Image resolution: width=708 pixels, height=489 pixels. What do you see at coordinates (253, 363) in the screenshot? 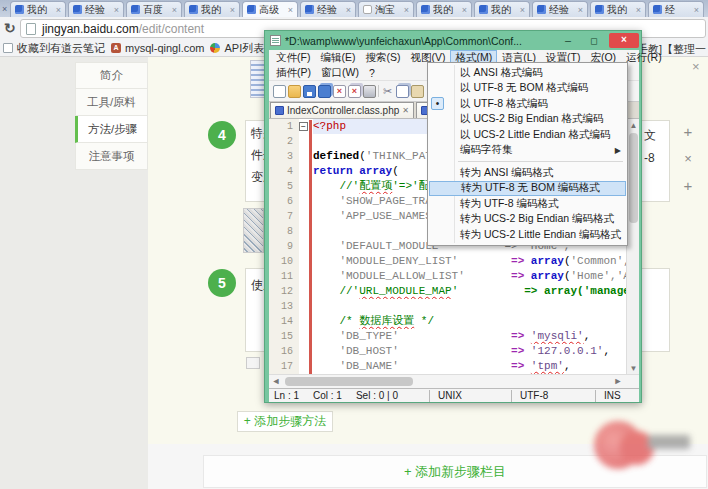
I see `insert-image-icon` at bounding box center [253, 363].